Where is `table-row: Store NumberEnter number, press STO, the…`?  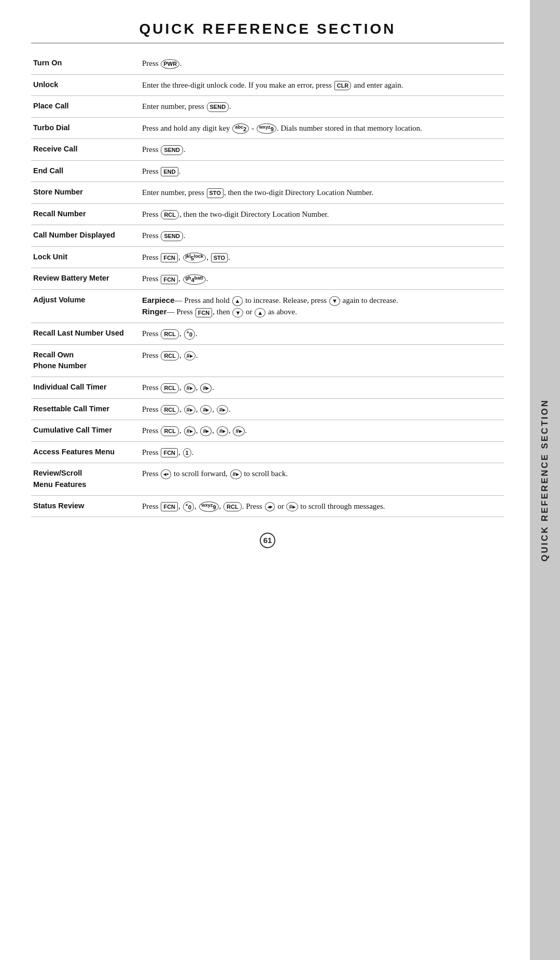 table-row: Store NumberEnter number, press STO, the… is located at coordinates (268, 193).